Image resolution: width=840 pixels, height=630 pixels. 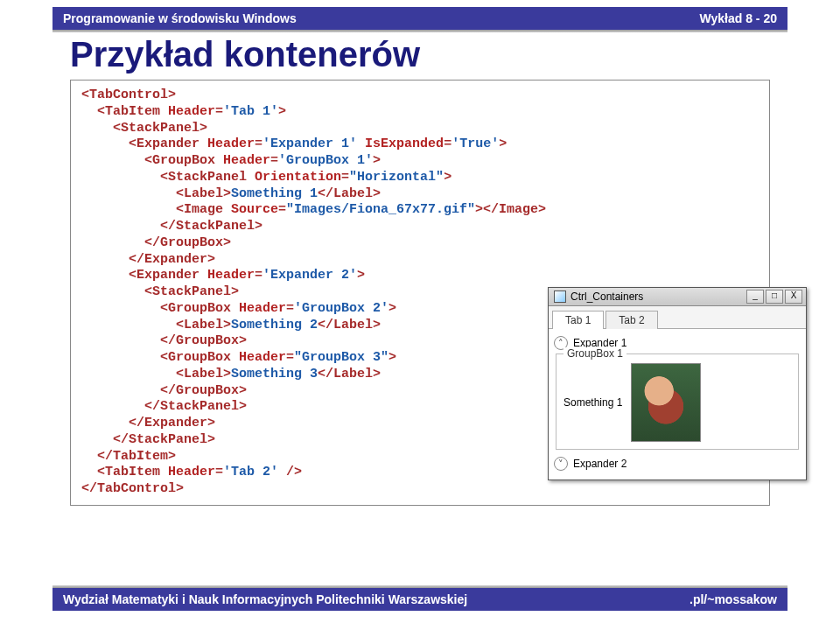 What do you see at coordinates (129, 457) in the screenshot?
I see `code-line: </TabItem>` at bounding box center [129, 457].